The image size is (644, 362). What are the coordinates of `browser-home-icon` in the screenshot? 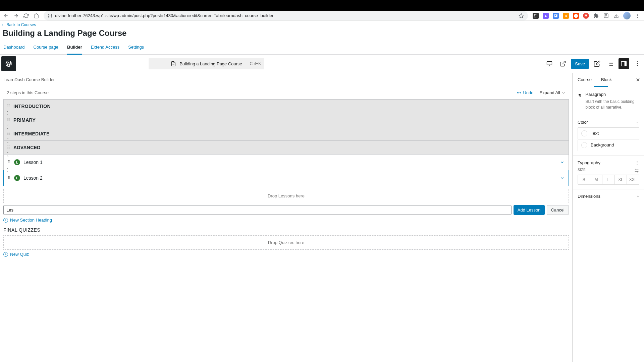 It's located at (36, 16).